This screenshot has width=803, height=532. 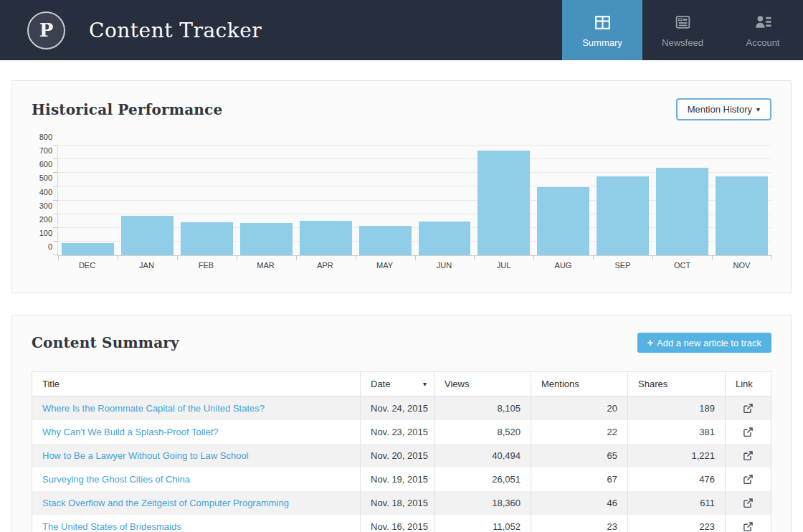 What do you see at coordinates (564, 221) in the screenshot?
I see `bar-aug` at bounding box center [564, 221].